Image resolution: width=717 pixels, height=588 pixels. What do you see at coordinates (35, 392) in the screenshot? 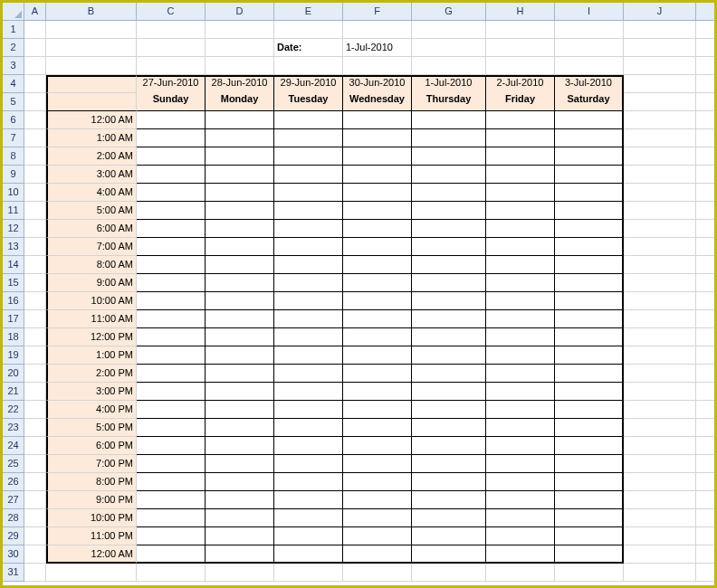
I see `cell-A21` at bounding box center [35, 392].